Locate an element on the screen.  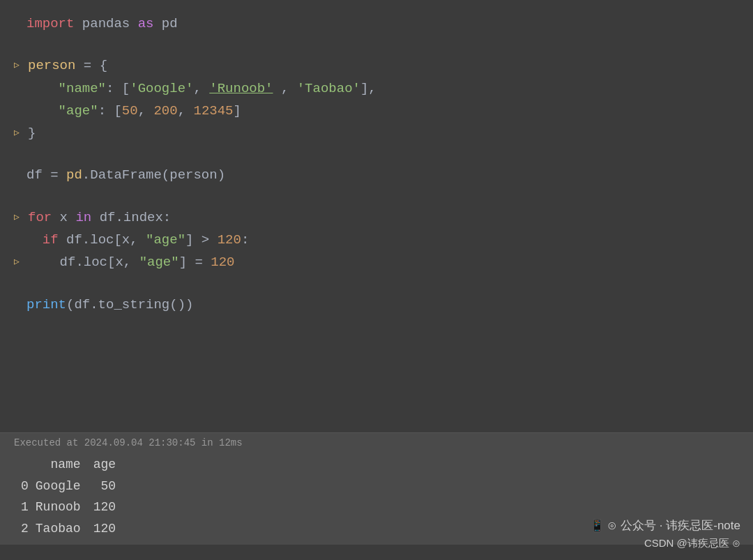
col-header-name: name is located at coordinates (64, 464).